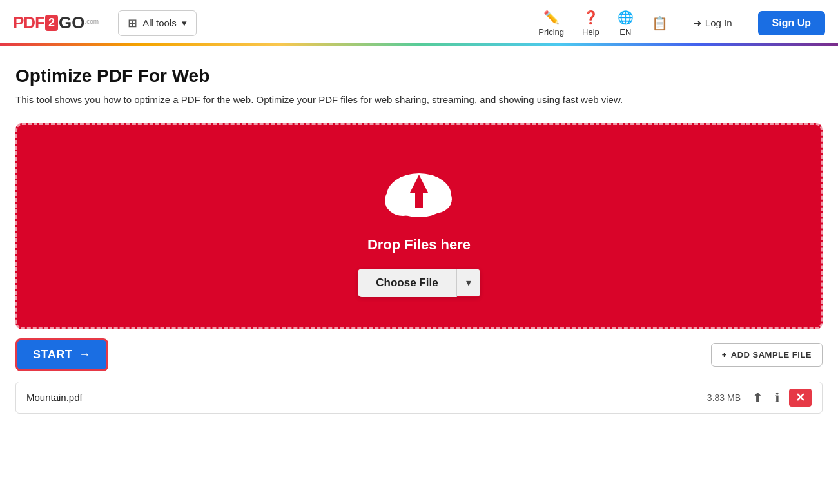 This screenshot has height=504, width=838. Describe the element at coordinates (85, 354) in the screenshot. I see `start-arrow-icon: →` at that location.